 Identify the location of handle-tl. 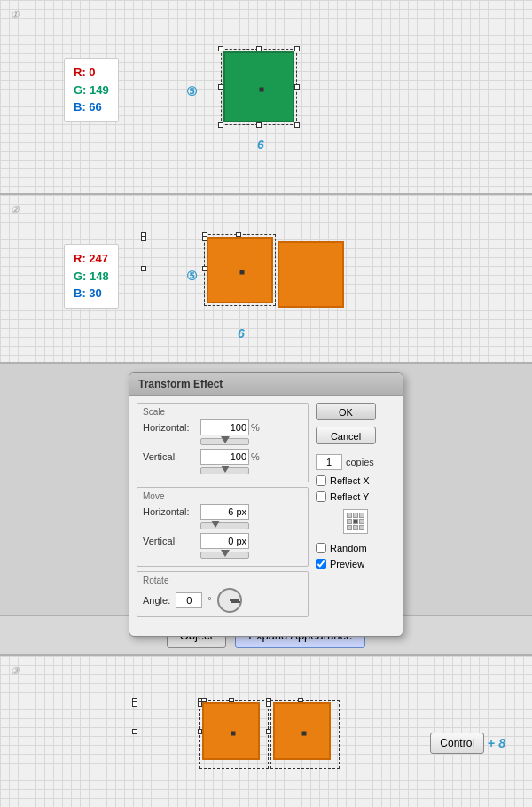
(221, 49).